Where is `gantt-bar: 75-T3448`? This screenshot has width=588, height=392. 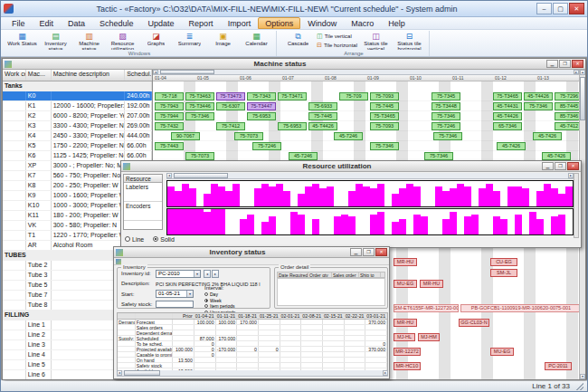
gantt-bar: 75-T3448 is located at coordinates (446, 107).